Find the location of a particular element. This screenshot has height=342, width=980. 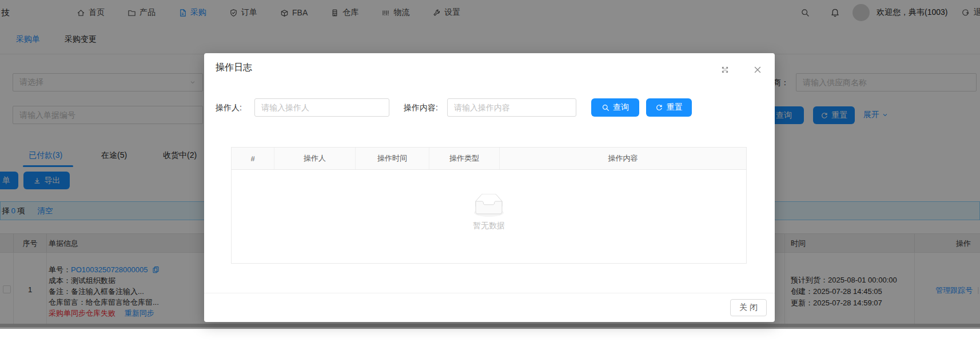

log-header-operator: 操作人 is located at coordinates (315, 158).